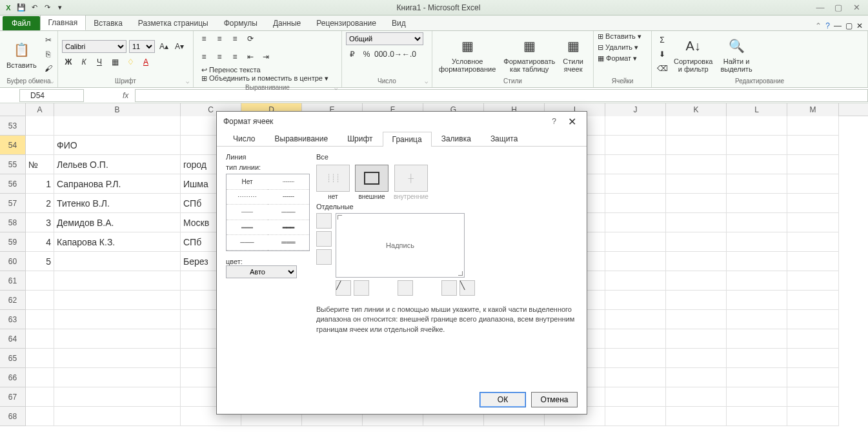 The height and width of the screenshot is (441, 868). Describe the element at coordinates (696, 145) in the screenshot. I see `cell-K54` at that location.